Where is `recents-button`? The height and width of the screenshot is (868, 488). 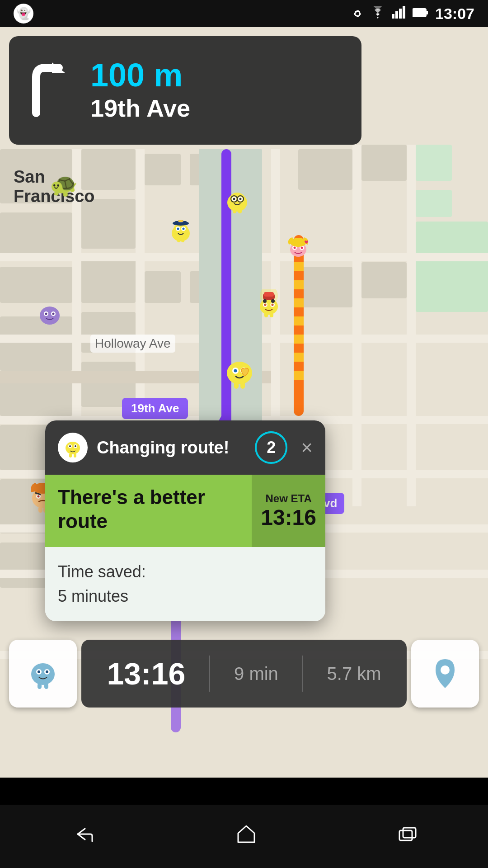 recents-button is located at coordinates (408, 836).